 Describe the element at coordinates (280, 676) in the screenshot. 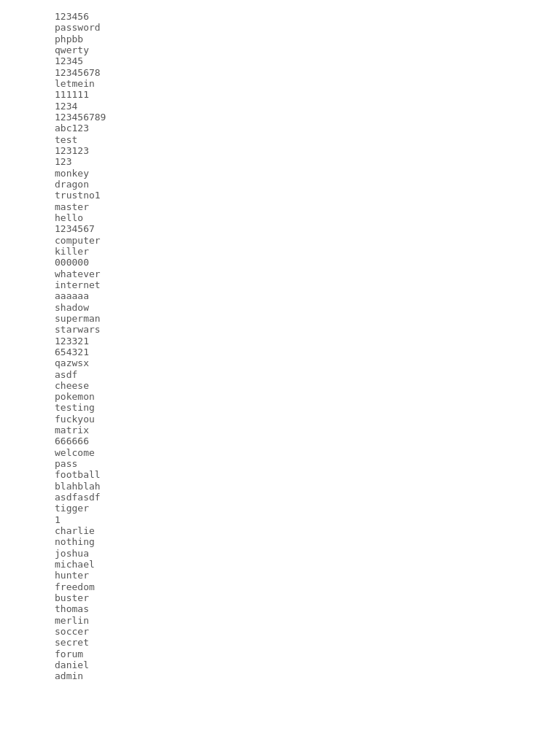

I see `password-item: admin` at that location.